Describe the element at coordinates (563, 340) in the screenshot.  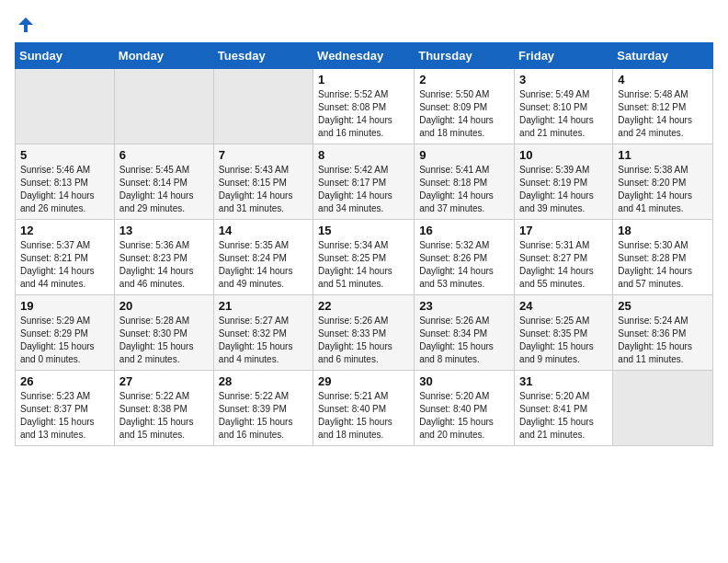
I see `day-info: Sunrise: 5:25 AMSunset: 8:35 PMDaylight:…` at that location.